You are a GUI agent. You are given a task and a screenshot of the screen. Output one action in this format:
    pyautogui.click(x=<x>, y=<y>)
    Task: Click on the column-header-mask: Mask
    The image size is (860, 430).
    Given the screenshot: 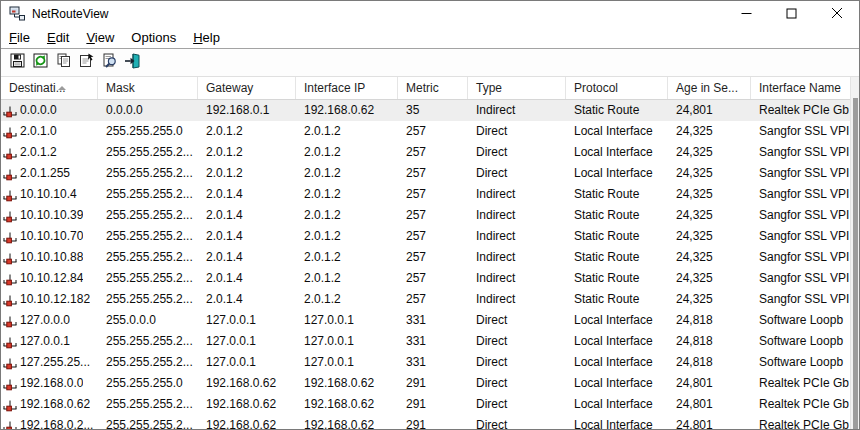 What is the action you would take?
    pyautogui.click(x=148, y=88)
    